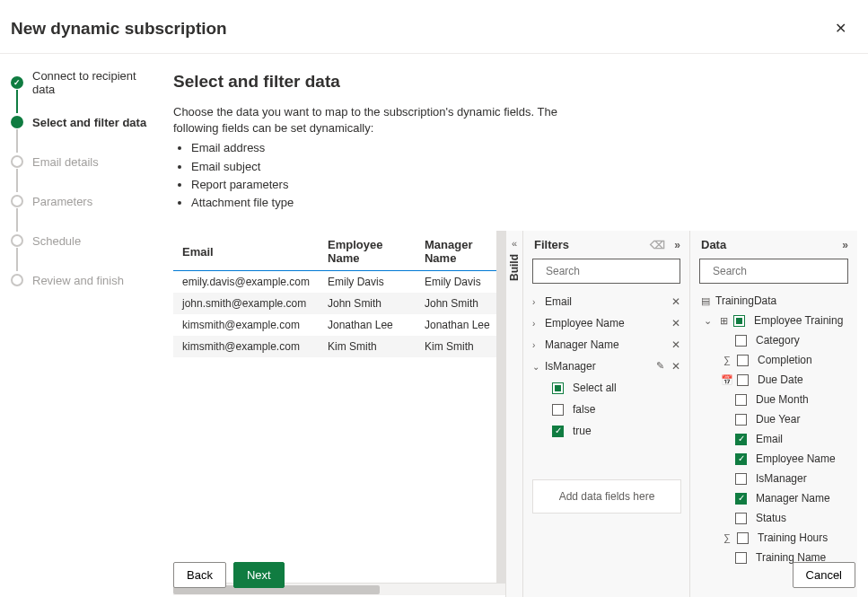 Image resolution: width=868 pixels, height=597 pixels. Describe the element at coordinates (607, 323) in the screenshot. I see `filter-item-employee-name: ›Employee Name ✕` at that location.